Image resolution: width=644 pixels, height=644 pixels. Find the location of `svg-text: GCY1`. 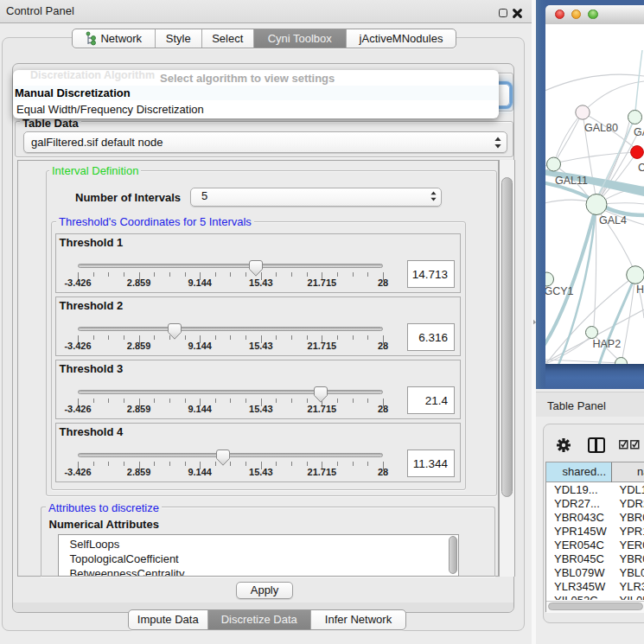

svg-text: GCY1 is located at coordinates (560, 291).